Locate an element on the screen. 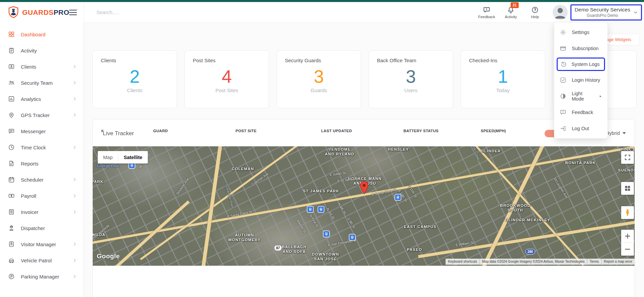 Image resolution: width=644 pixels, height=297 pixels. menu-item-log-out: Log Out is located at coordinates (581, 128).